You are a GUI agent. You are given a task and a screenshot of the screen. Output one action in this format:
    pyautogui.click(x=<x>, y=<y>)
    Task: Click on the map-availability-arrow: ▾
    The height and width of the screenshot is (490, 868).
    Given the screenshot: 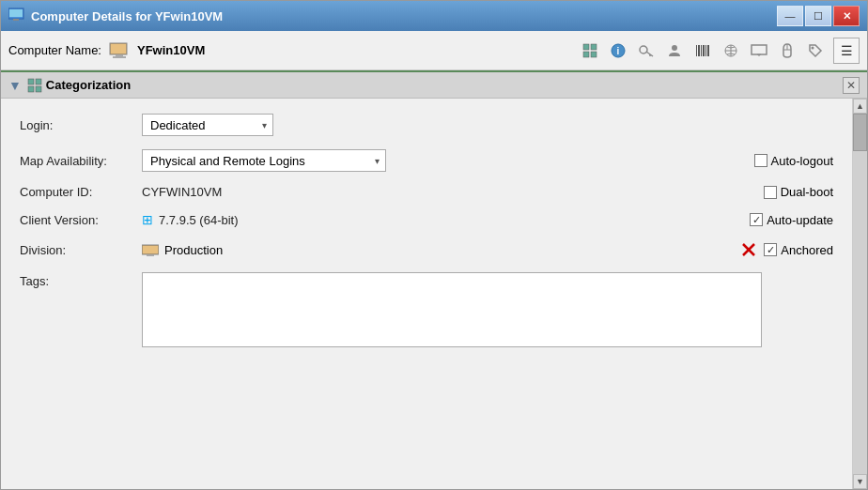 What is the action you would take?
    pyautogui.click(x=378, y=161)
    